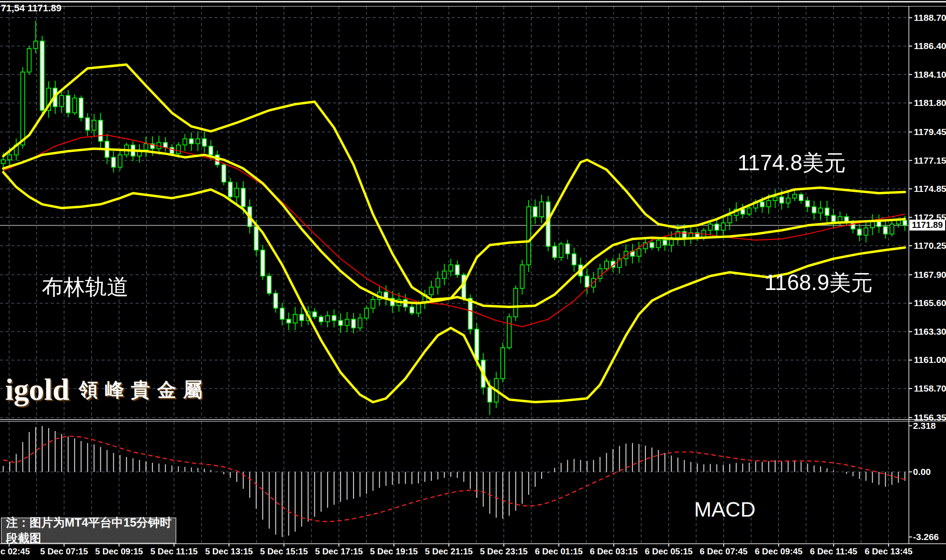 The width and height of the screenshot is (946, 560). What do you see at coordinates (174, 551) in the screenshot?
I see `time-tick-label: 5 Dec 11:15` at bounding box center [174, 551].